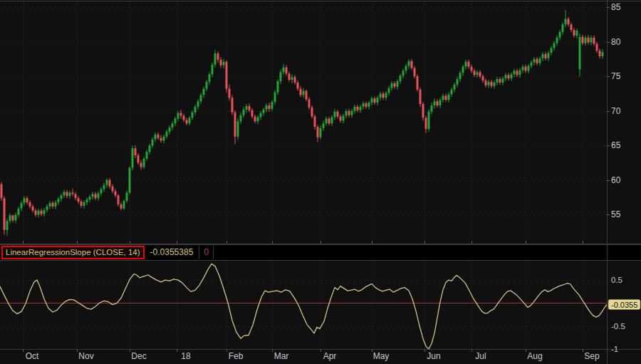 The width and height of the screenshot is (641, 364). I want to click on indicator-value-badge: -0.0355, so click(624, 305).